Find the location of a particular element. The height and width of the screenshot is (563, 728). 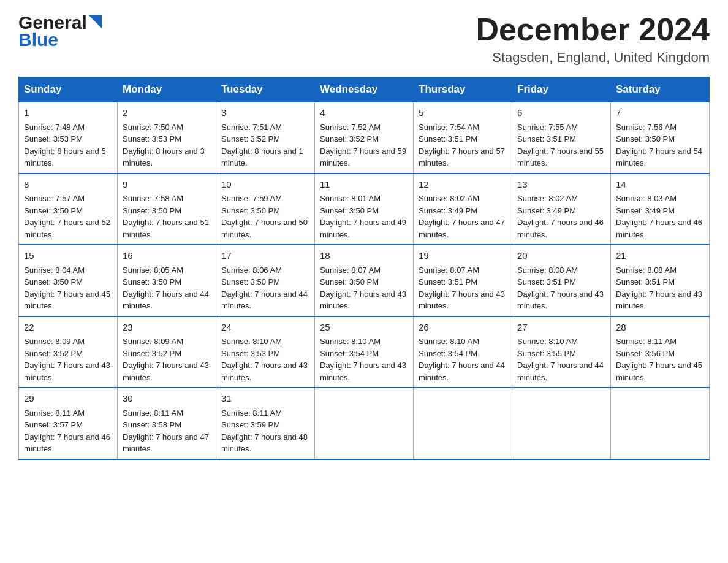

day-number: 17 is located at coordinates (265, 256).